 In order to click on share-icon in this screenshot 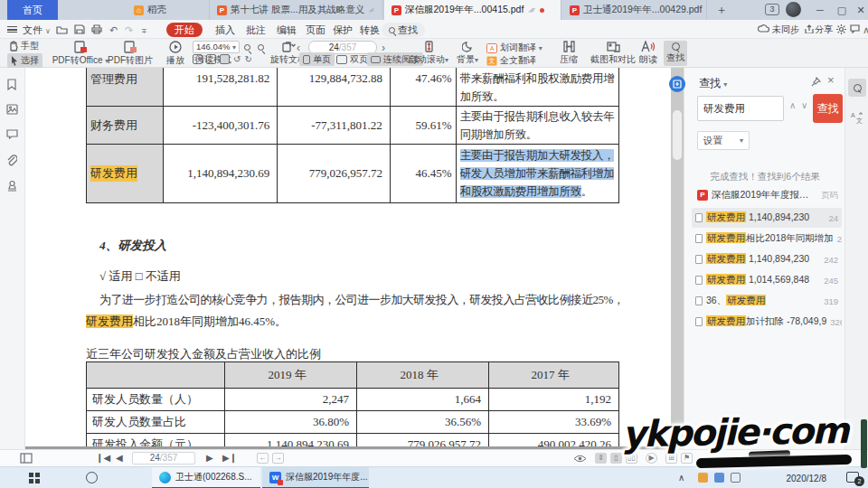, I will do `click(809, 29)`.